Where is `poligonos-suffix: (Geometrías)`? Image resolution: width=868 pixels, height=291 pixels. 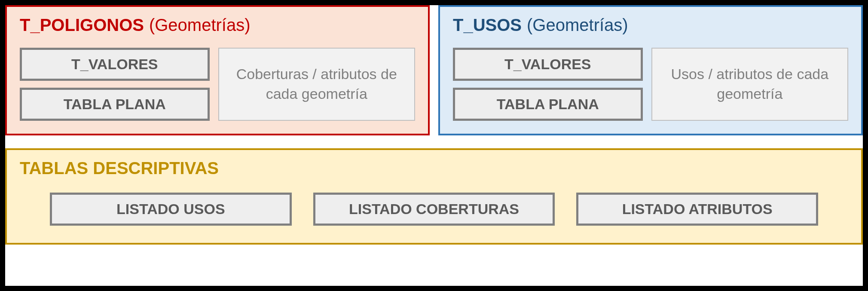
poligonos-suffix: (Geometrías) is located at coordinates (200, 25).